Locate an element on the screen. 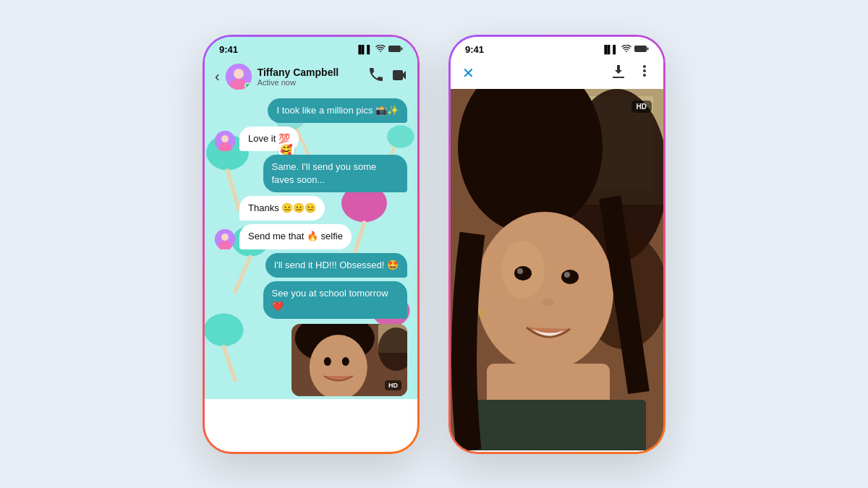  message-text: Thanks 😐😐😐 is located at coordinates (282, 208).